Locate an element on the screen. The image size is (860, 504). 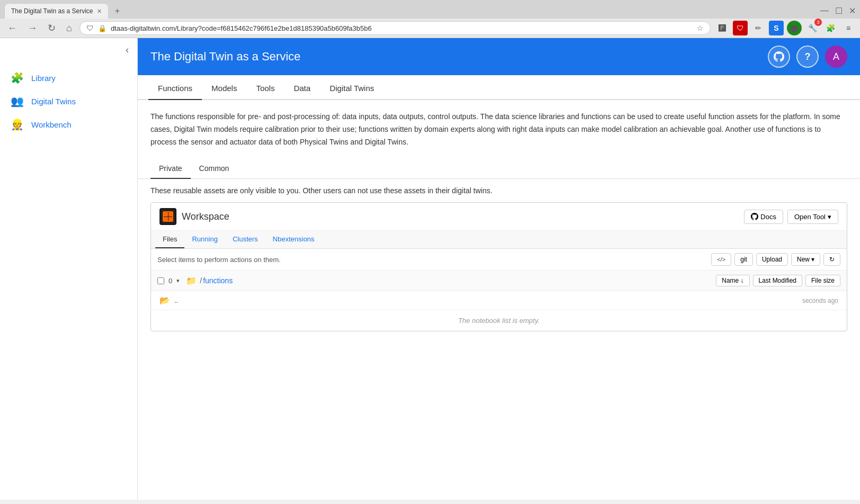
home-button: ⌂ is located at coordinates (69, 29).